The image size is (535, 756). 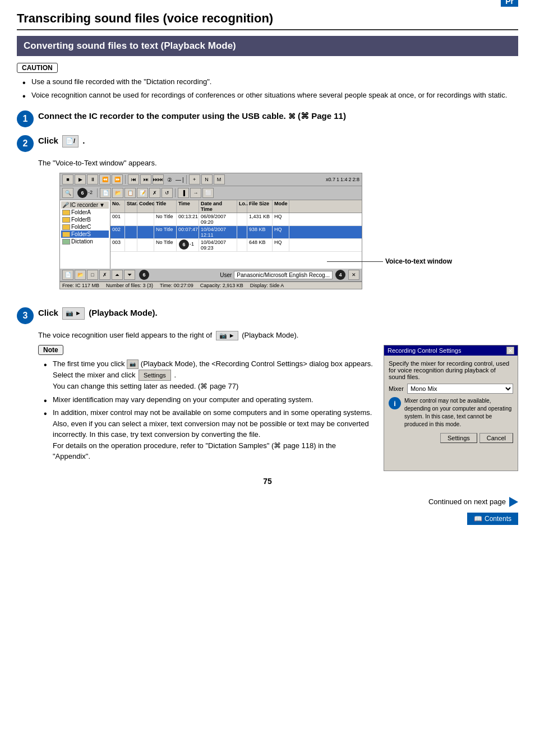 What do you see at coordinates (196, 193) in the screenshot?
I see `tb-arrow-right: →` at bounding box center [196, 193].